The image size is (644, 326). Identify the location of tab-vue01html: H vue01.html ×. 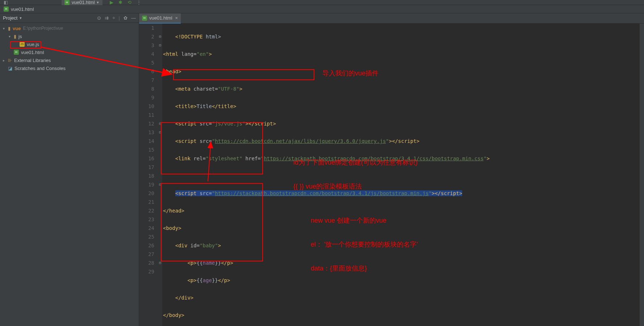
(160, 18).